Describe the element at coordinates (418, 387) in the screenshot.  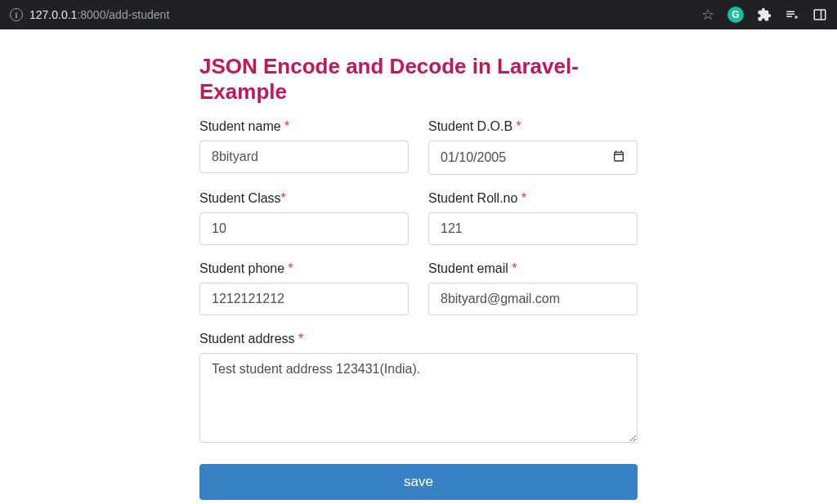
I see `form-group-address: Student address *` at that location.